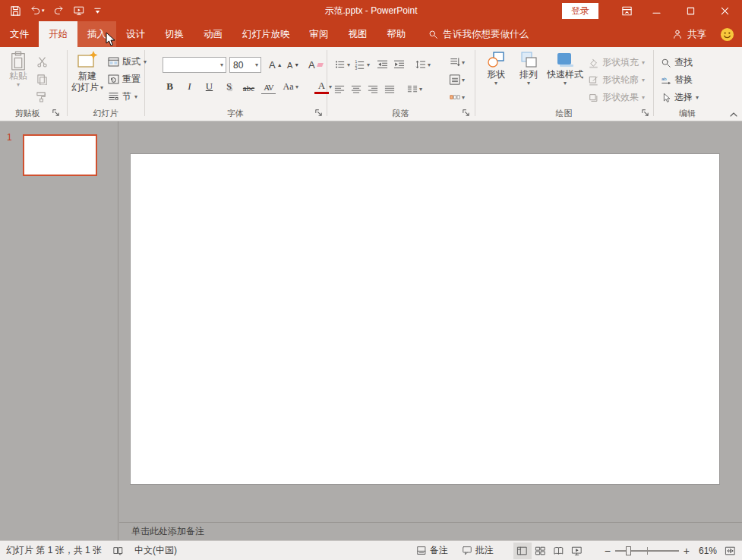  Describe the element at coordinates (457, 62) in the screenshot. I see `text-direction-button: ▾` at that location.